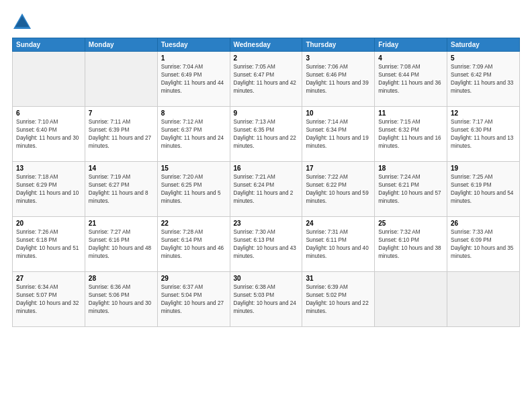 The image size is (532, 411). I want to click on calendar-cell: 26Sunrise: 7:33 AM Sunset: 6:09 PM Dayli…, so click(484, 244).